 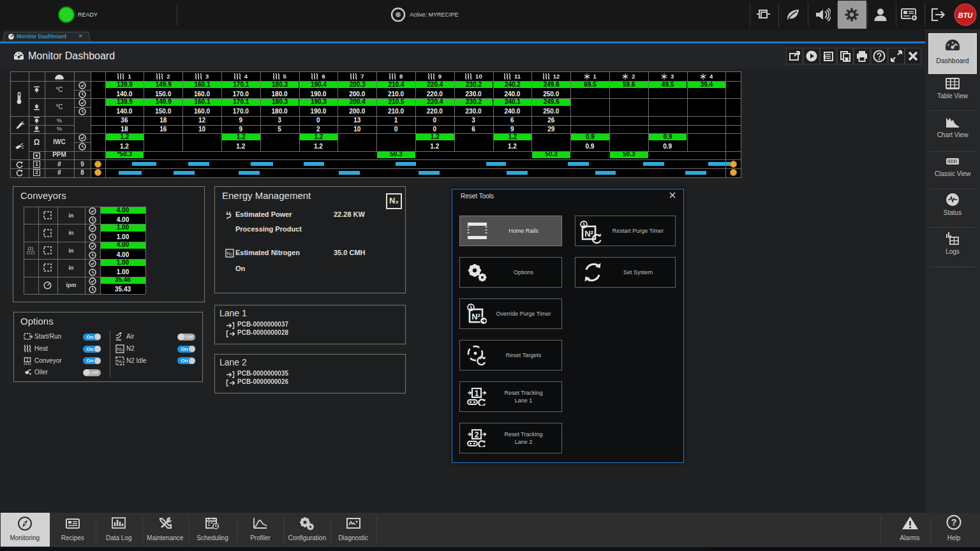 What do you see at coordinates (966, 15) in the screenshot?
I see `svg-text: BTU` at bounding box center [966, 15].